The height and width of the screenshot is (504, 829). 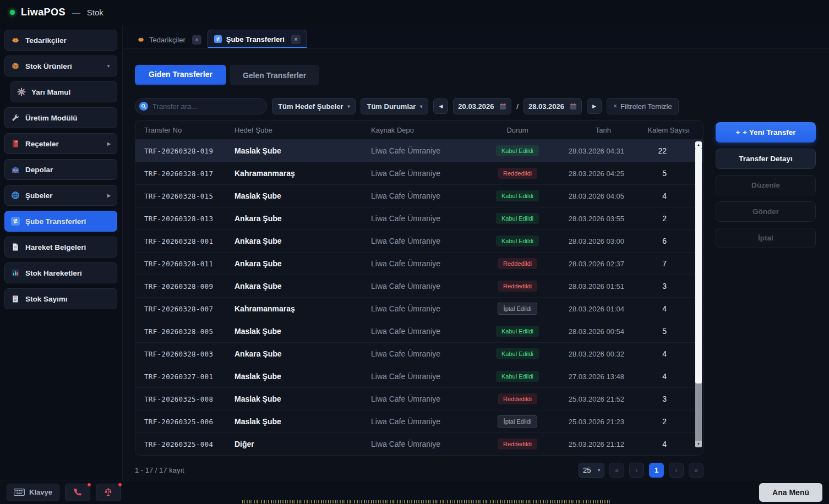 What do you see at coordinates (15, 118) in the screenshot?
I see `wrench-icon` at bounding box center [15, 118].